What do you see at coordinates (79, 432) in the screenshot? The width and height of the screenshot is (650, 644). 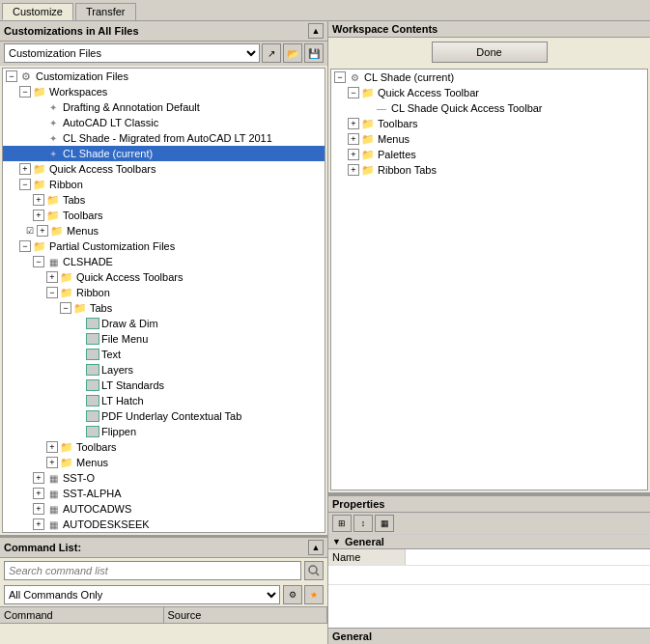 I see `toggle-flippen` at bounding box center [79, 432].